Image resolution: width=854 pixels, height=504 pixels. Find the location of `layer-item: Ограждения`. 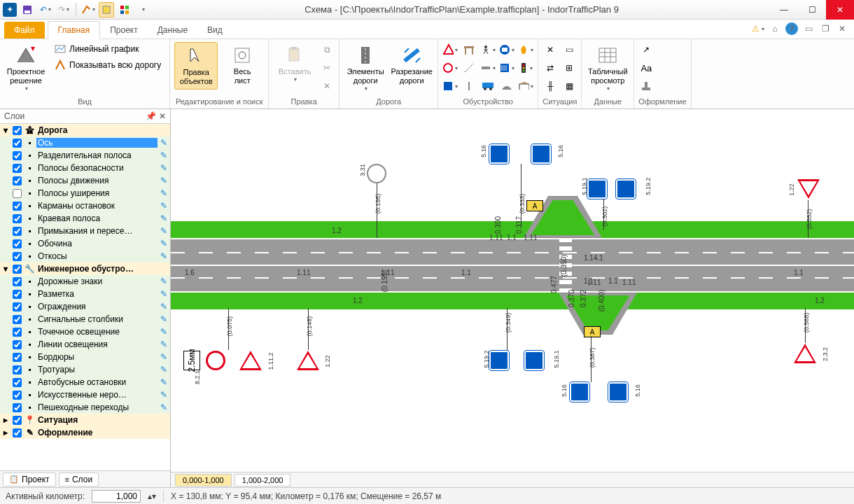

layer-item: Ограждения is located at coordinates (97, 307).